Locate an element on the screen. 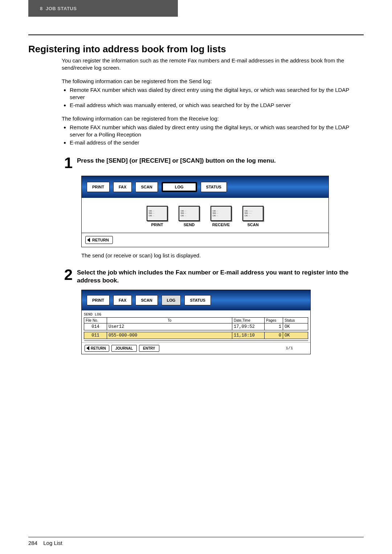 The height and width of the screenshot is (554, 392). step-2-number: 2 is located at coordinates (67, 275).